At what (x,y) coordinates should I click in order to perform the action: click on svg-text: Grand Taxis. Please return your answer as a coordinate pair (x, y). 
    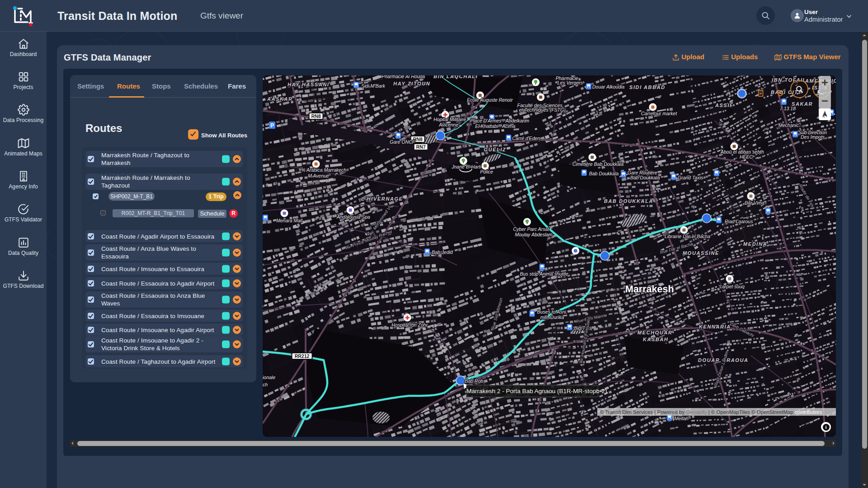
    Looking at the image, I should click on (691, 178).